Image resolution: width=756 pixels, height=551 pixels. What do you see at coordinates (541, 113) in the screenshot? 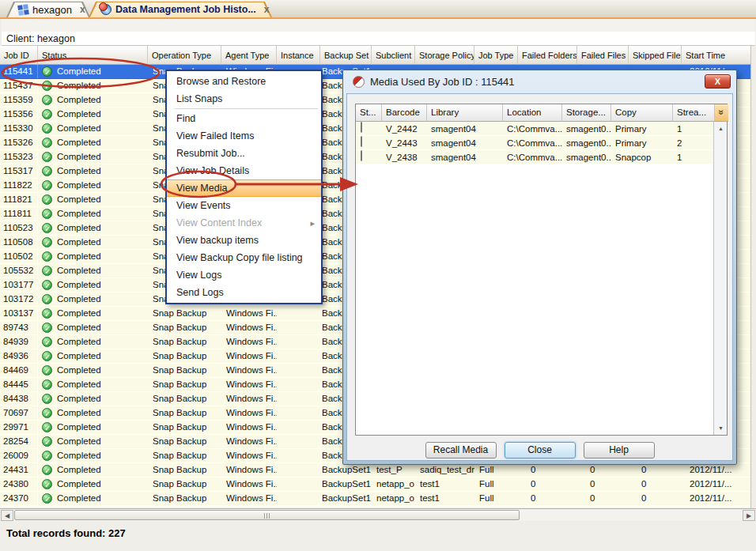
I see `media-table-header: St...BarcodeLibraryLocationStorage...Cop…` at bounding box center [541, 113].